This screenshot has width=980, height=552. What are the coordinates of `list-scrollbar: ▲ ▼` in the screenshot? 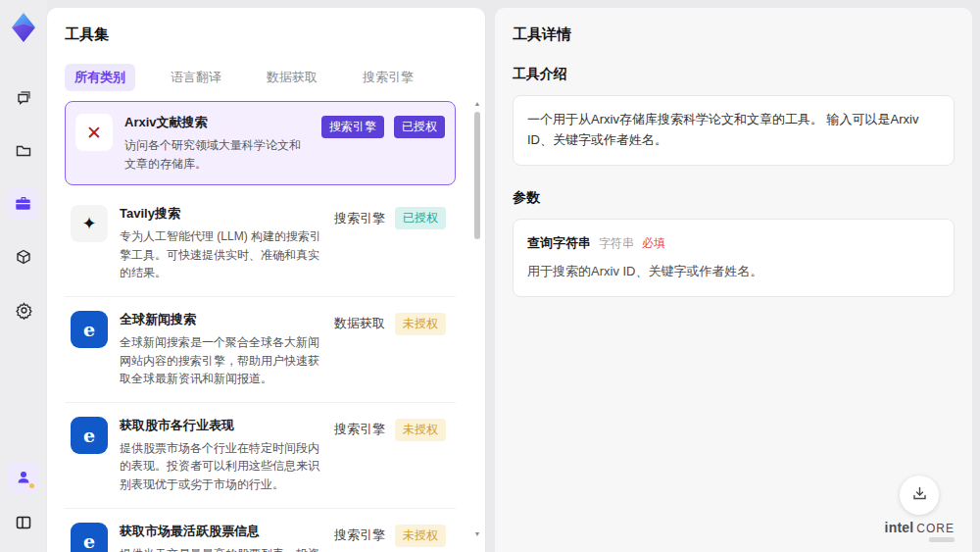 It's located at (477, 322).